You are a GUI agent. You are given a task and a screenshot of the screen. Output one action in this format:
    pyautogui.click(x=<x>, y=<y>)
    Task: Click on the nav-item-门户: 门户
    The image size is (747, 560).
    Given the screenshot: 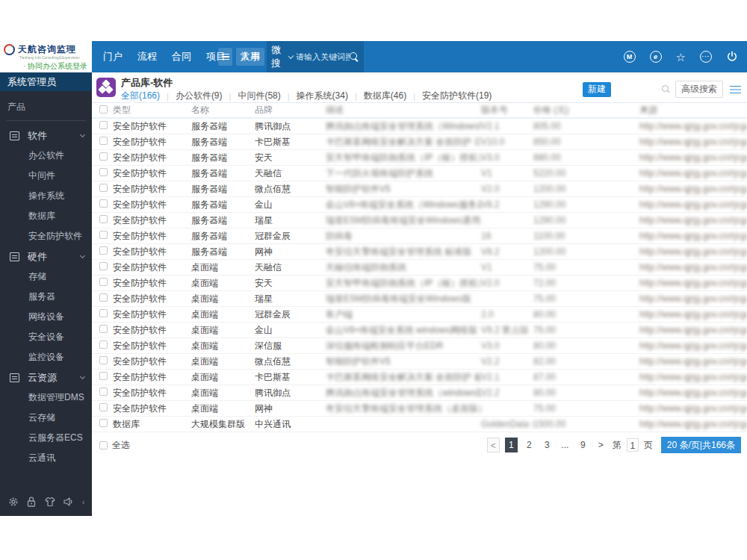 What is the action you would take?
    pyautogui.click(x=113, y=57)
    